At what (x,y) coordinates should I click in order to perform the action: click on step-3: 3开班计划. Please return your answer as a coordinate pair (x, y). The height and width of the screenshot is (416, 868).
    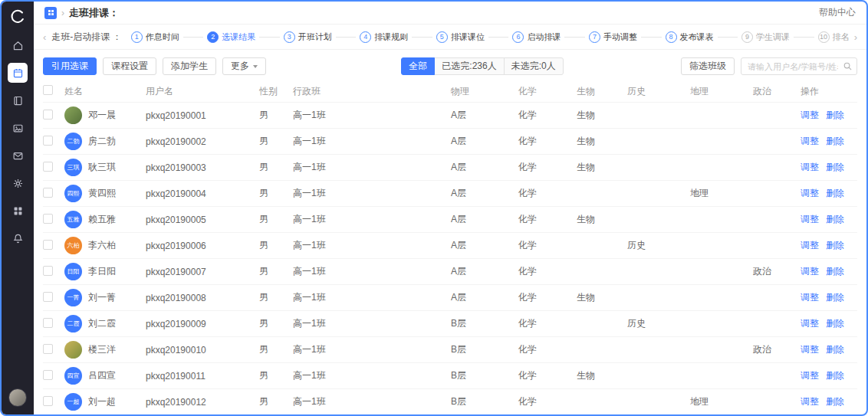
    Looking at the image, I should click on (308, 37).